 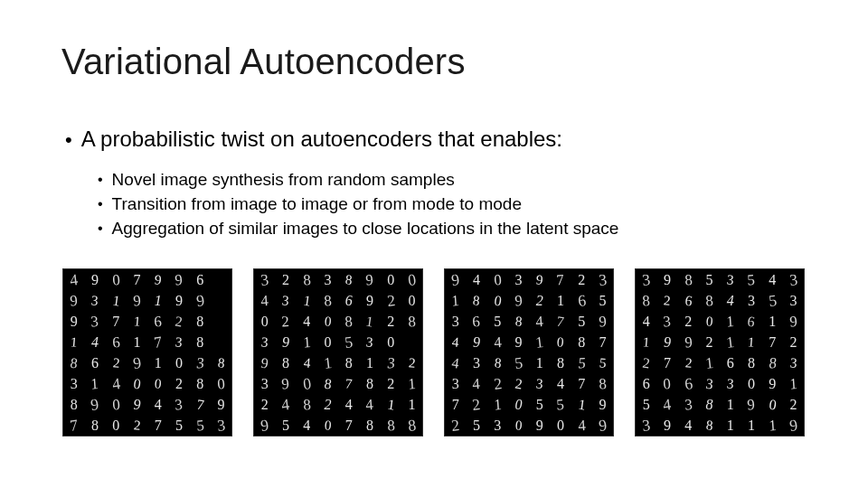 I want to click on main-bullet: • A probabilistic twist on autoencoders …, so click(x=314, y=140).